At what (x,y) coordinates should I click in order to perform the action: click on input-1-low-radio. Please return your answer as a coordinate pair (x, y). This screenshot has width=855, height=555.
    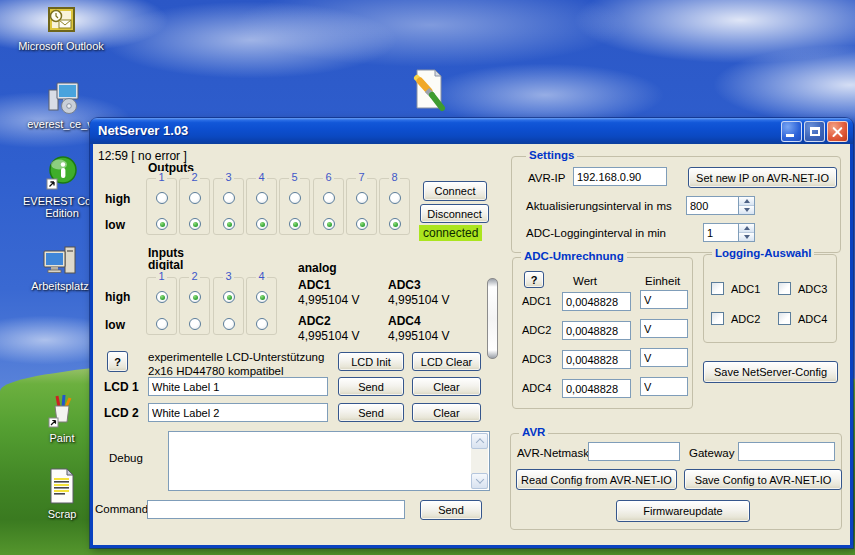
    Looking at the image, I should click on (162, 324).